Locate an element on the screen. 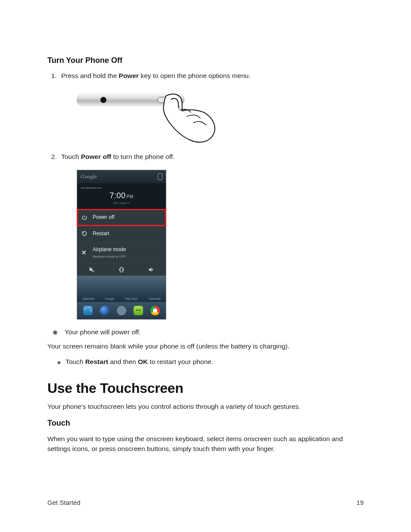 The height and width of the screenshot is (532, 411). menu-airplane: Airplane mode Airplane mode is OFF is located at coordinates (121, 252).